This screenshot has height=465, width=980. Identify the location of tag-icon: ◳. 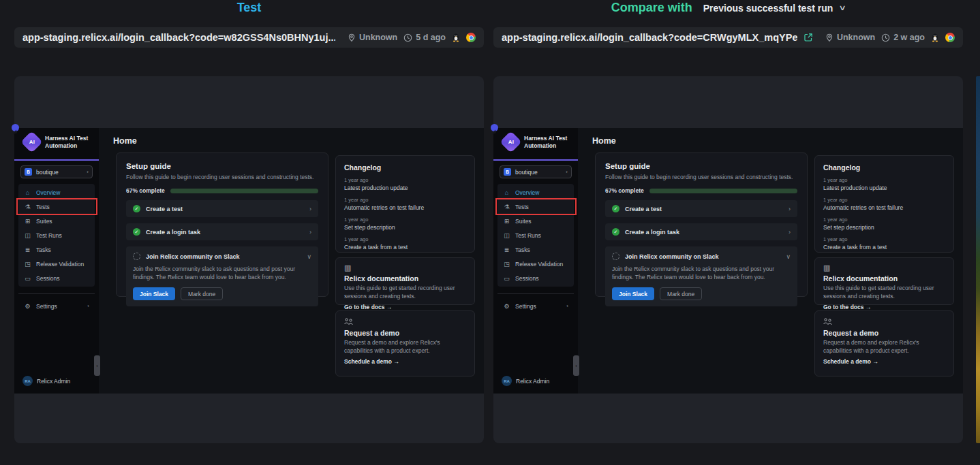
(507, 264).